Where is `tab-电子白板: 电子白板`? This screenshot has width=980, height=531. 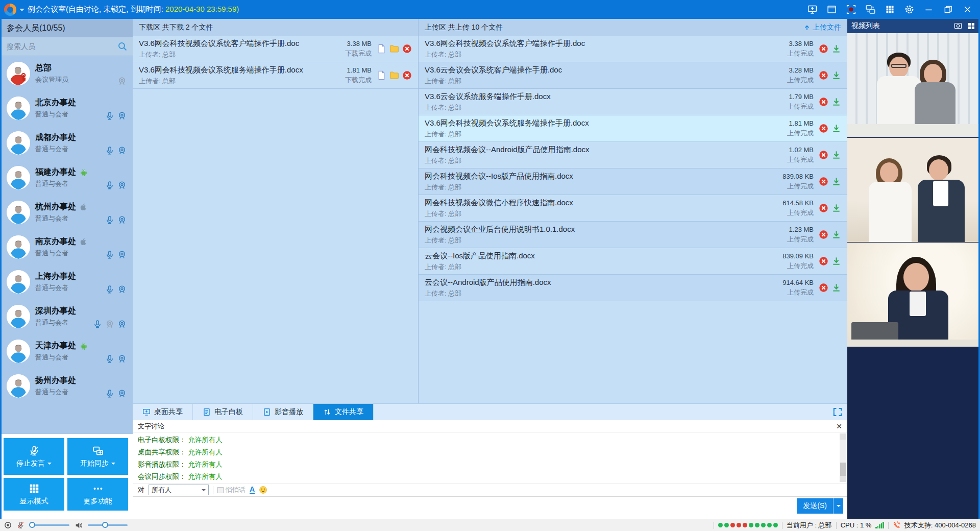 tab-电子白板: 电子白板 is located at coordinates (223, 412).